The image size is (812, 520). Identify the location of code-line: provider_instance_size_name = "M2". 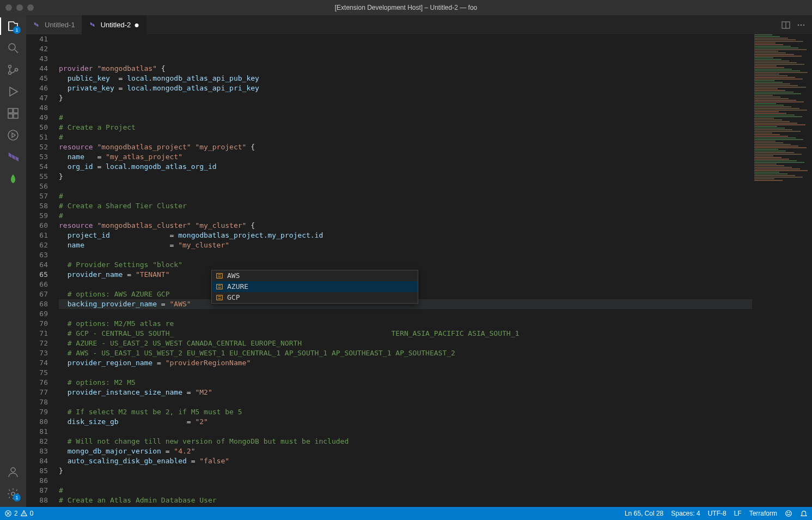
(436, 392).